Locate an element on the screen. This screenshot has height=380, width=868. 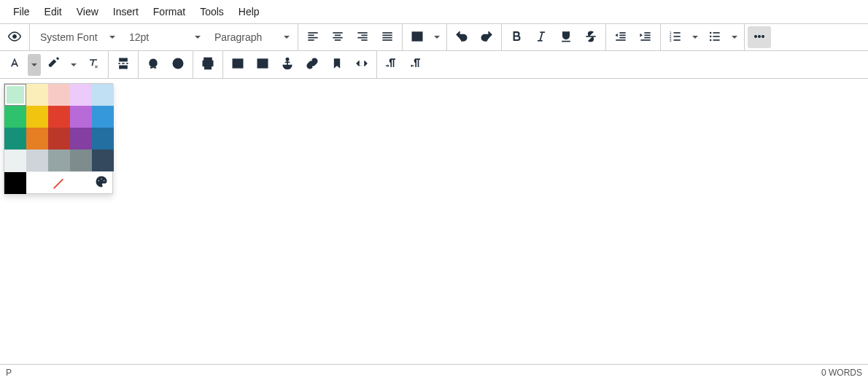
insert-link-button is located at coordinates (312, 65).